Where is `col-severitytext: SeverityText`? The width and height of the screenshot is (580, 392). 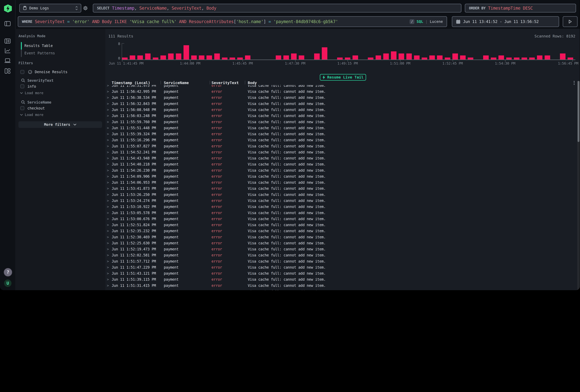 col-severitytext: SeverityText is located at coordinates (225, 83).